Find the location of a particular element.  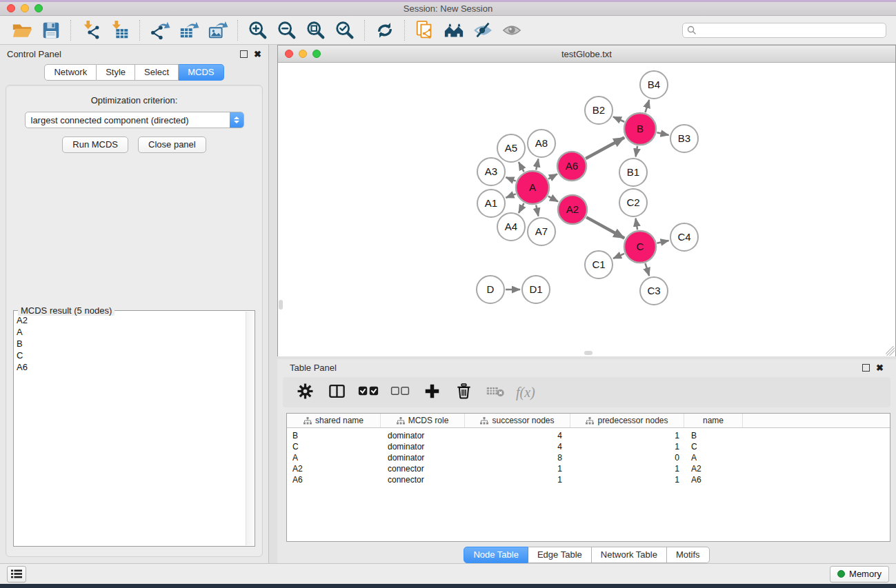

graph-node-C3: C3 is located at coordinates (654, 291).